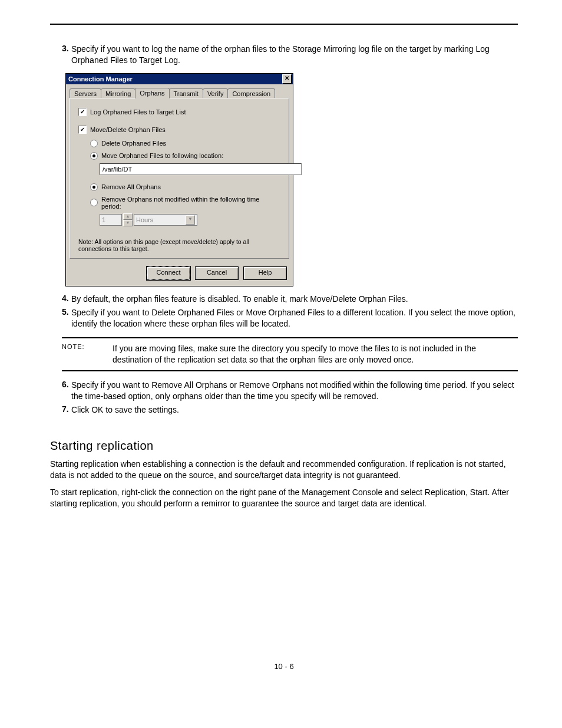 This screenshot has width=562, height=728. What do you see at coordinates (217, 274) in the screenshot?
I see `cancel-button: Cancel` at bounding box center [217, 274].